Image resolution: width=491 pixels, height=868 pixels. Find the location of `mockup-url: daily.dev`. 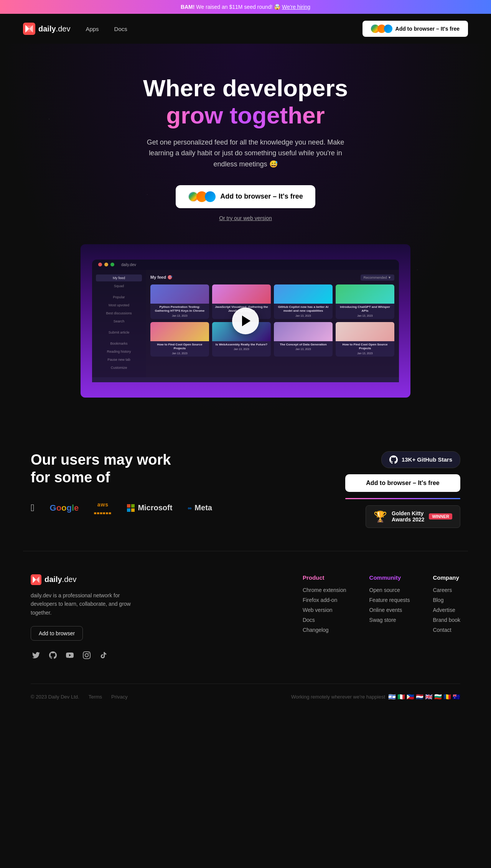

mockup-url: daily.dev is located at coordinates (129, 265).